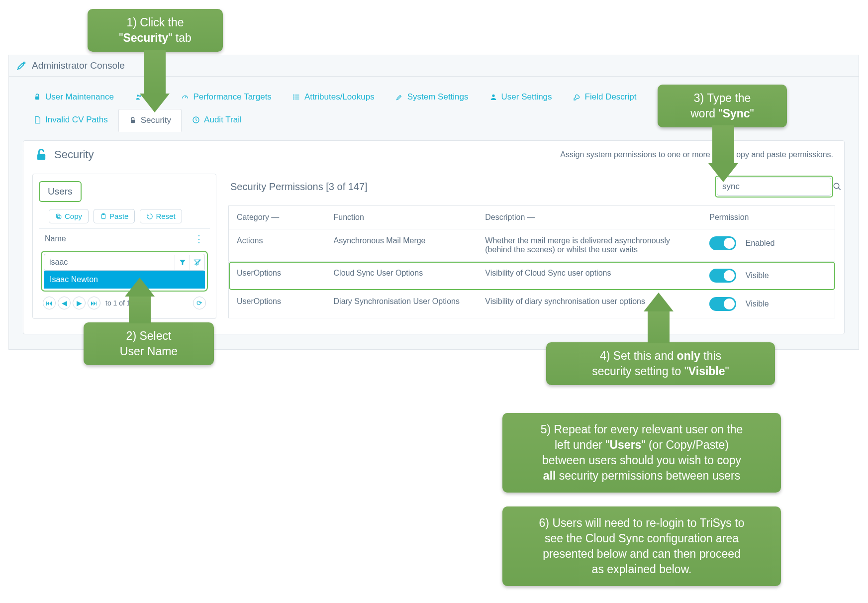 This screenshot has height=603, width=868. I want to click on users-tab: Users, so click(60, 192).